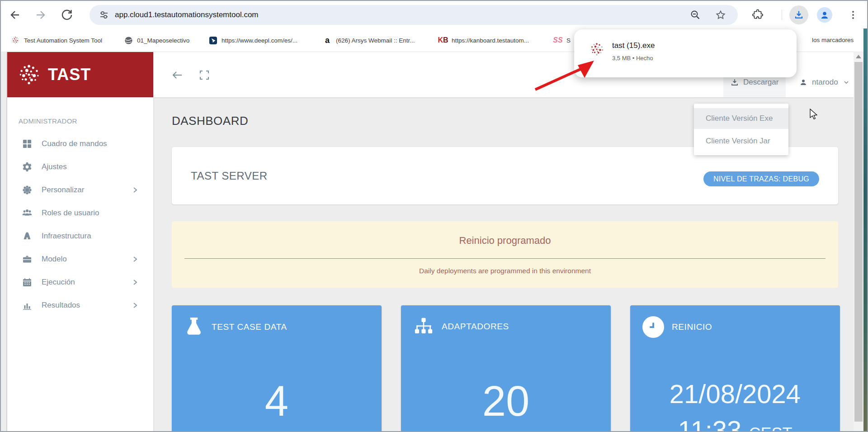  I want to click on user-menu-button: ntarodo, so click(825, 82).